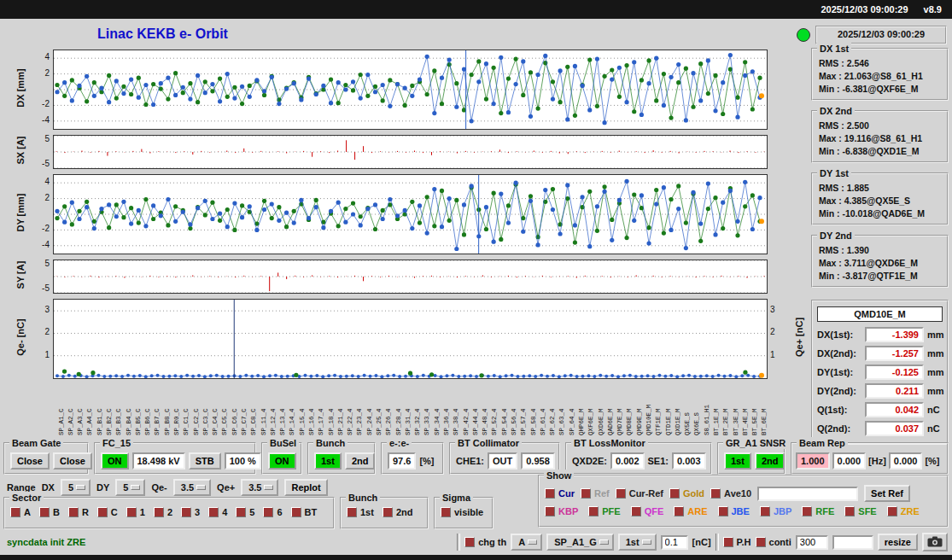 The width and height of the screenshot is (952, 560). What do you see at coordinates (910, 511) in the screenshot?
I see `checkbox-label: ZRE` at bounding box center [910, 511].